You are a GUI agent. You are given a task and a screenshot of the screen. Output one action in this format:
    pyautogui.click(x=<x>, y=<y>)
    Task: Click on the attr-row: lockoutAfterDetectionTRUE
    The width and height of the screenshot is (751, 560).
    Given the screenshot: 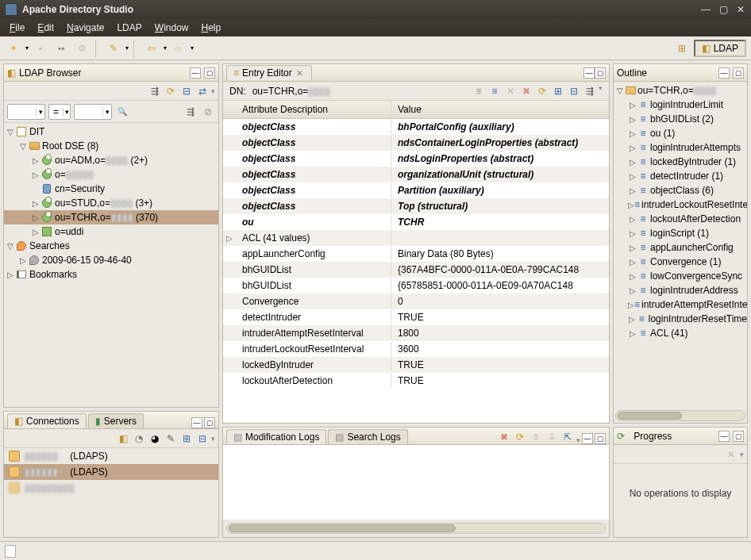 What is the action you would take?
    pyautogui.click(x=416, y=381)
    